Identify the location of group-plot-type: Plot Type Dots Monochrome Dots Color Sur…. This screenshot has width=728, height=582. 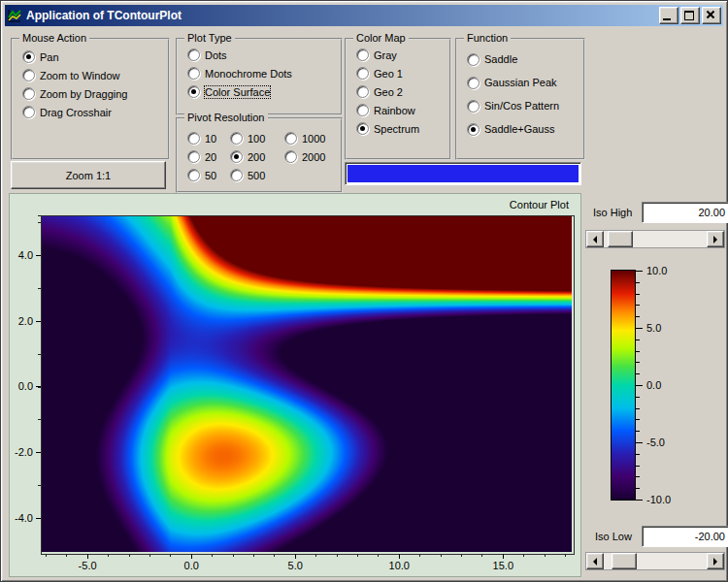
(259, 77).